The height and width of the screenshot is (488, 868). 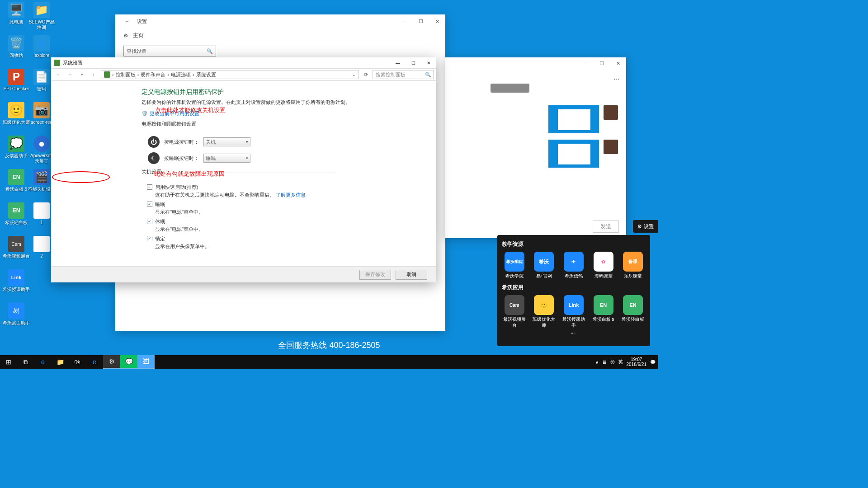 What do you see at coordinates (574, 312) in the screenshot?
I see `app-row: Cam希沃视频展台 🙂班级优化大师 Link希沃授课助手 EN希沃白板 5 EN…` at bounding box center [574, 312].